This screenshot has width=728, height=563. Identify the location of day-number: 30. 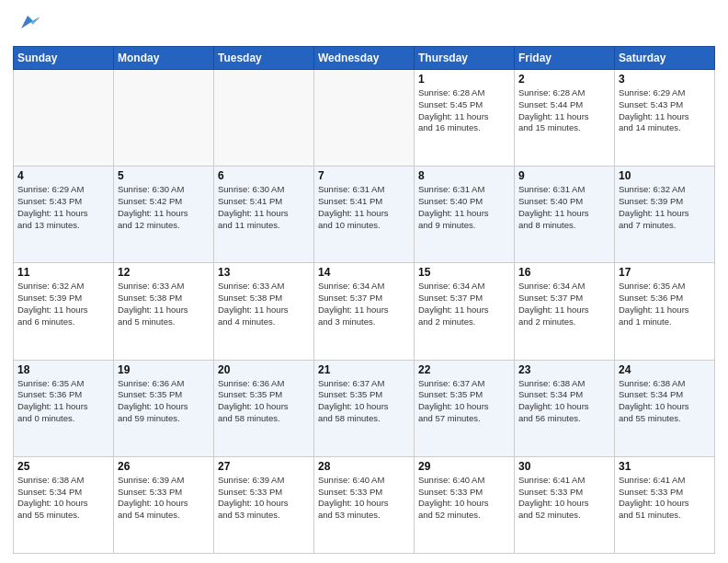
(564, 466).